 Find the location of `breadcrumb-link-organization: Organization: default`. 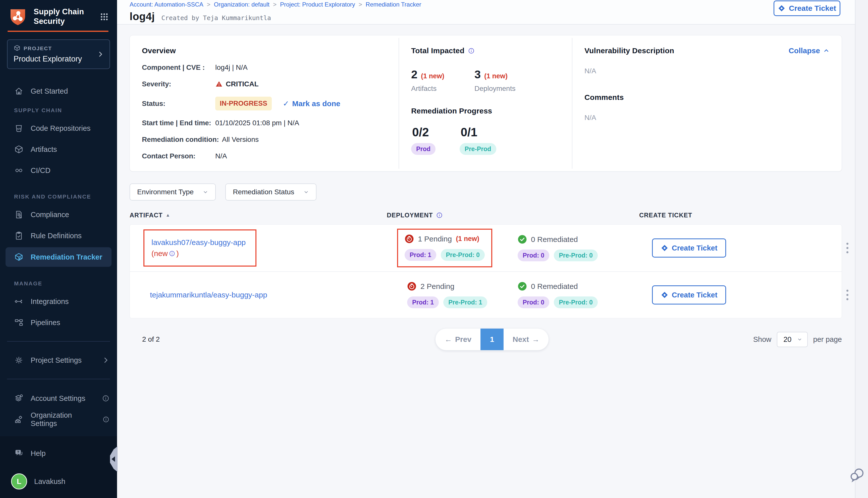

breadcrumb-link-organization: Organization: default is located at coordinates (242, 4).